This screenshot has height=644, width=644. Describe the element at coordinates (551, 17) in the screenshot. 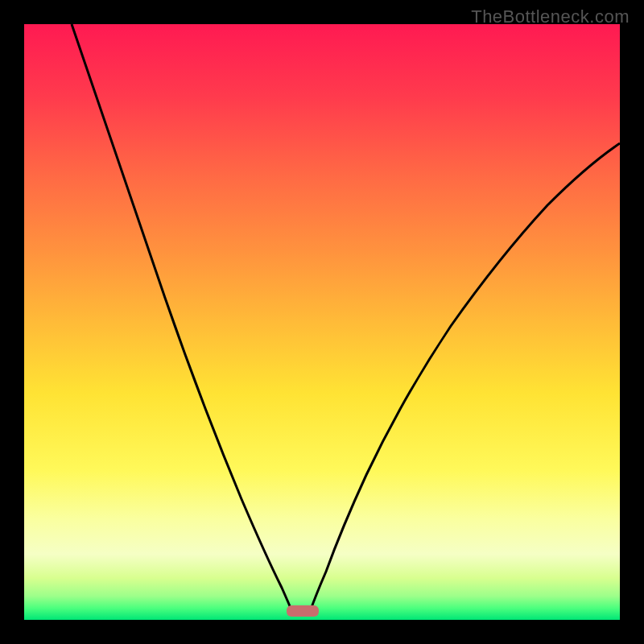

I see `watermark-text: TheBottleneck.com` at that location.